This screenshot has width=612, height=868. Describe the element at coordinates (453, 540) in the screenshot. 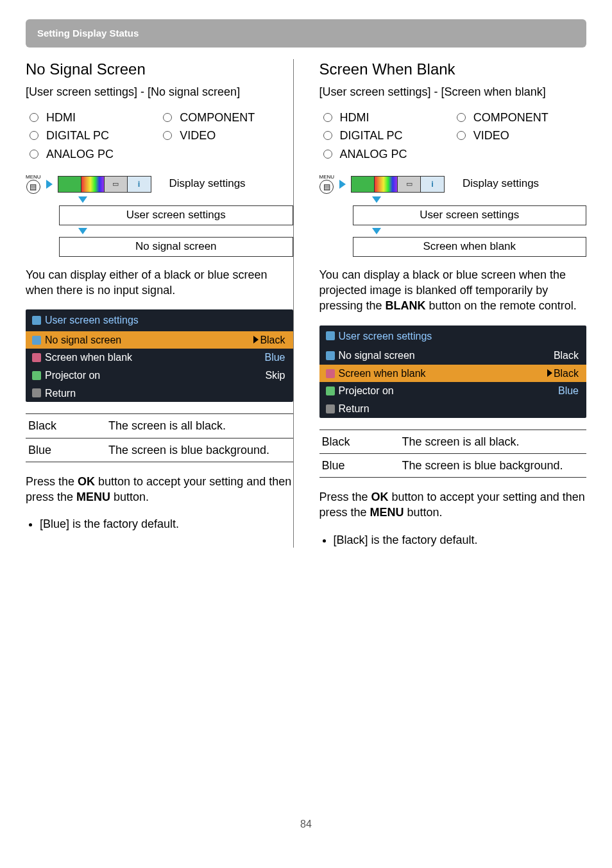

I see `right-note-list: [Black] is the factory default.` at that location.